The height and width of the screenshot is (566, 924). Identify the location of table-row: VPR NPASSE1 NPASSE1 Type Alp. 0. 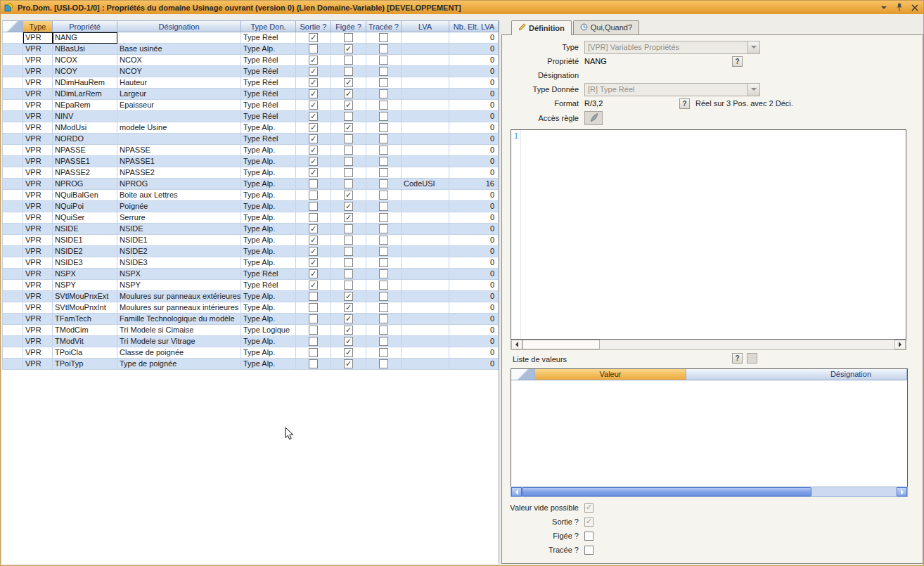
(250, 162).